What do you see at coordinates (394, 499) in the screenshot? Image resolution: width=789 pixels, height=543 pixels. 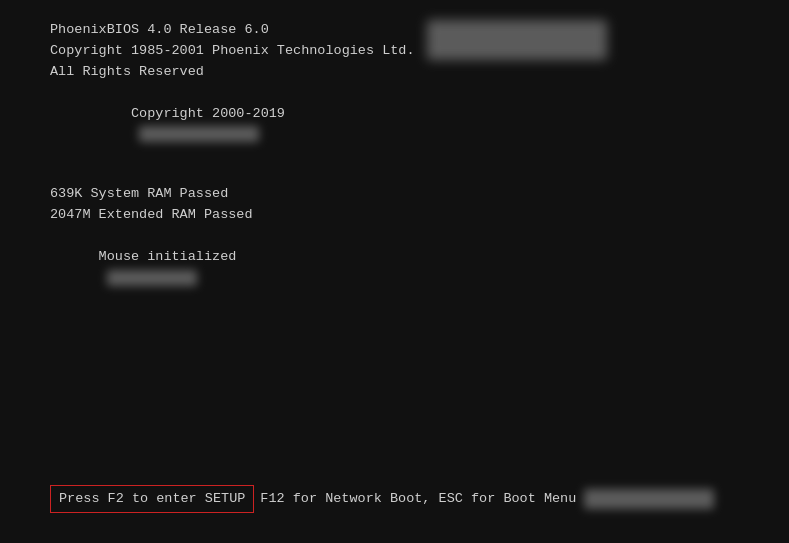 I see `bottom-bar: Press F2 to enter SETUP F12 for Network …` at bounding box center [394, 499].